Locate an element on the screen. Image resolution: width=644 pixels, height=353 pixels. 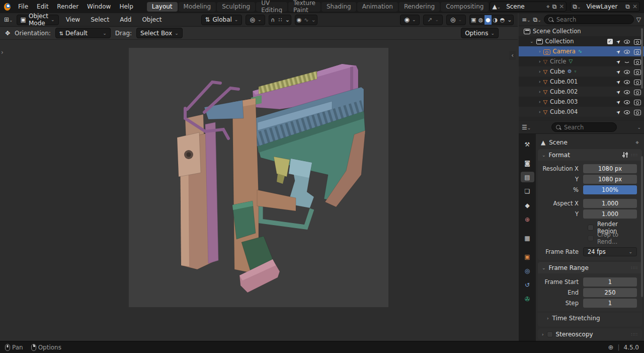
unlink-scene-icon: ✕ is located at coordinates (561, 7).